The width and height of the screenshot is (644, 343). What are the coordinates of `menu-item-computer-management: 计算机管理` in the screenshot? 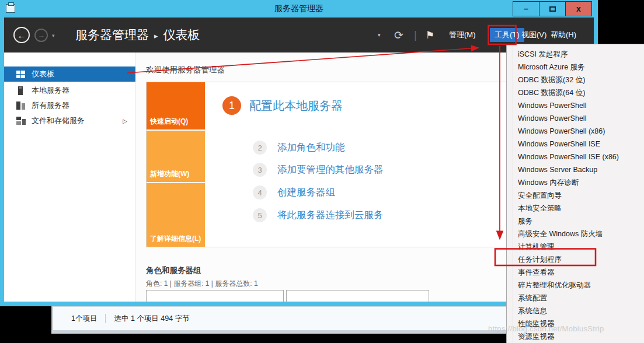 It's located at (576, 247).